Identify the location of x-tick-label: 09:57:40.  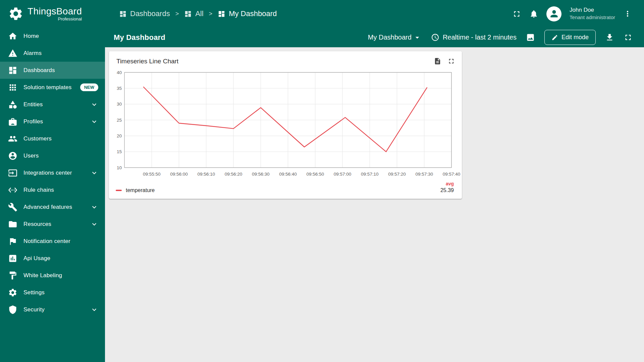
(451, 174).